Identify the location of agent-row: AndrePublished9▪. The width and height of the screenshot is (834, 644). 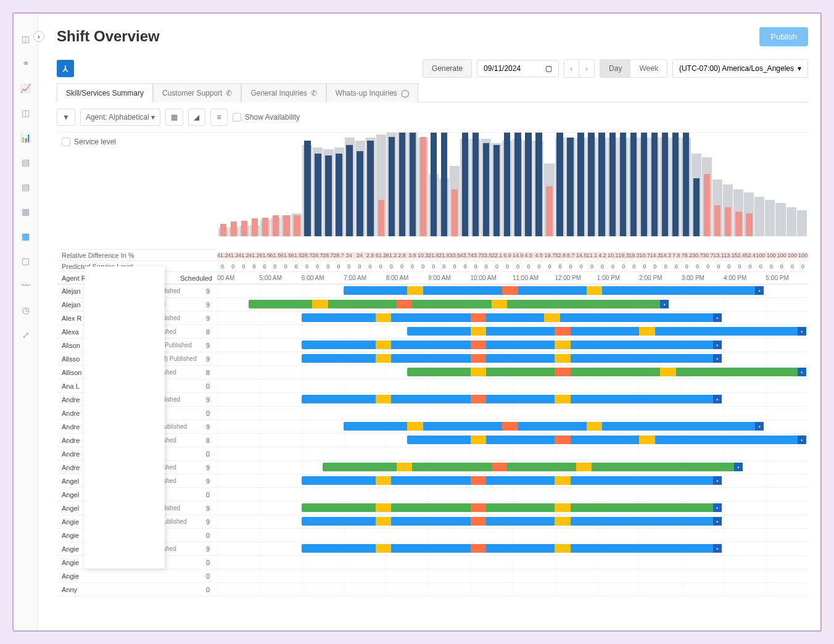
(432, 468).